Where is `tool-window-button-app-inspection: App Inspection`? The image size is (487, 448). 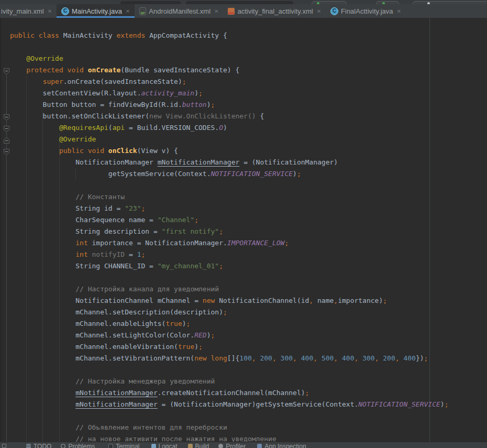 tool-window-button-app-inspection: App Inspection is located at coordinates (282, 445).